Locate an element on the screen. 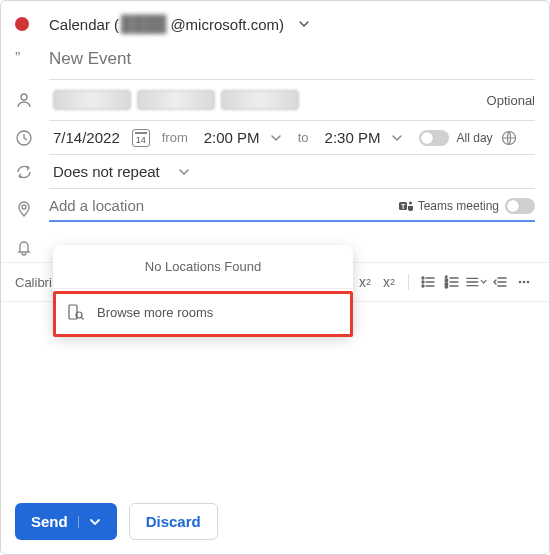 The image size is (550, 555). quote-icon: ” is located at coordinates (32, 59).